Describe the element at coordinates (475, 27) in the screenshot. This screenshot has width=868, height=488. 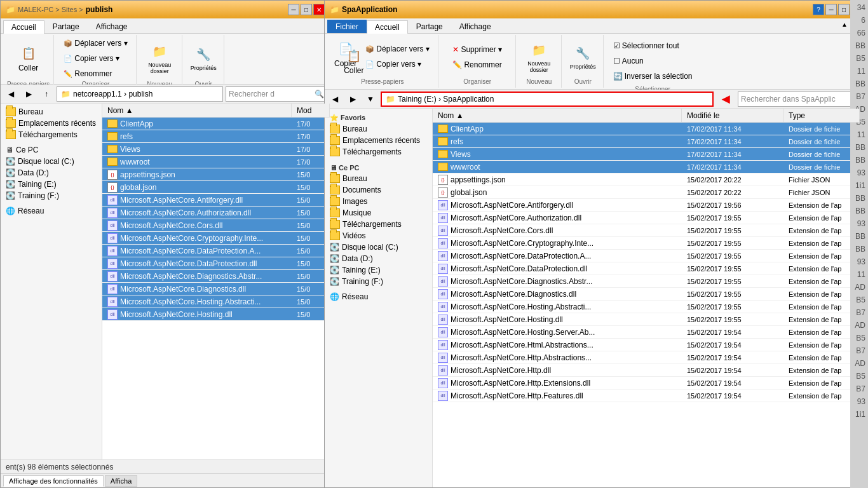
I see `right-tab-affichage: Affichage` at that location.